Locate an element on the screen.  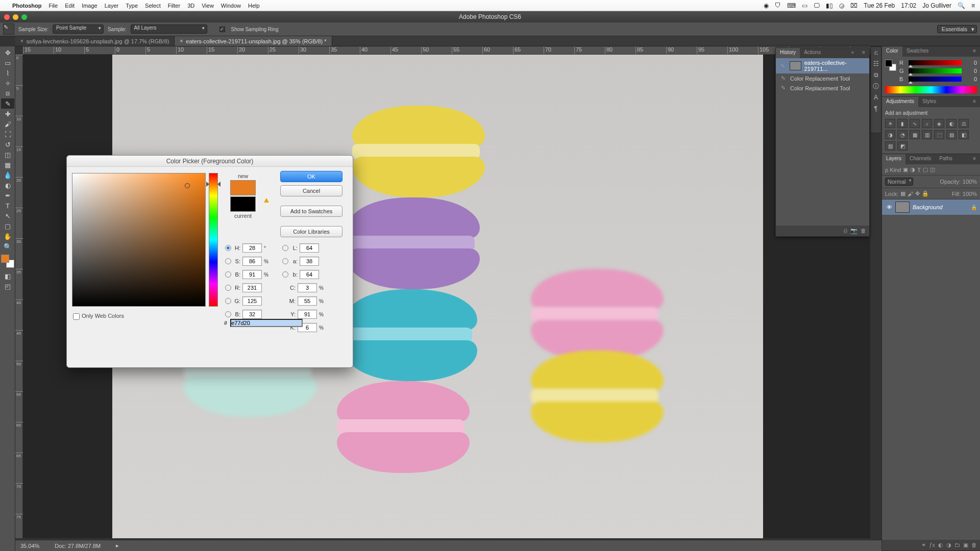
color-libraries-button: Color Libraries is located at coordinates (311, 232).